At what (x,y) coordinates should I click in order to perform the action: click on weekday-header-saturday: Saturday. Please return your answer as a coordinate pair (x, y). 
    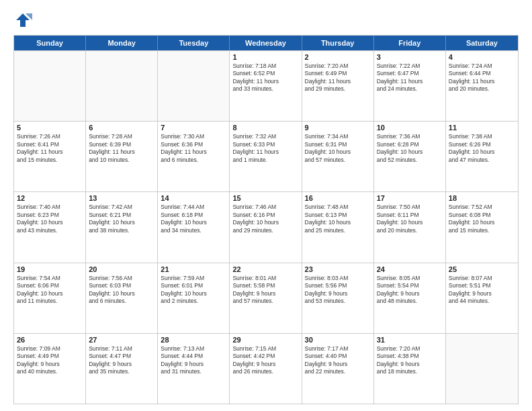
    Looking at the image, I should click on (482, 43).